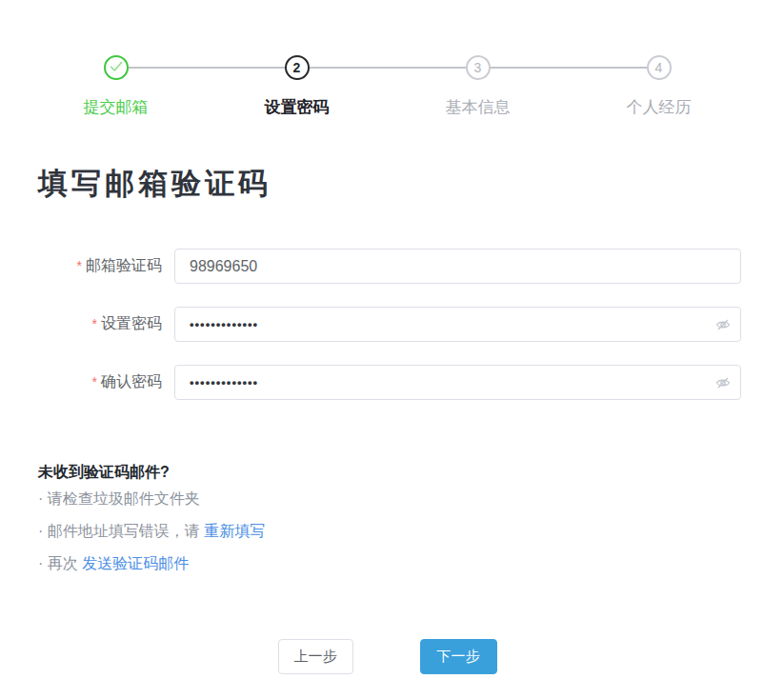 The image size is (784, 699). Describe the element at coordinates (457, 324) in the screenshot. I see `set-password-input-wrap` at that location.